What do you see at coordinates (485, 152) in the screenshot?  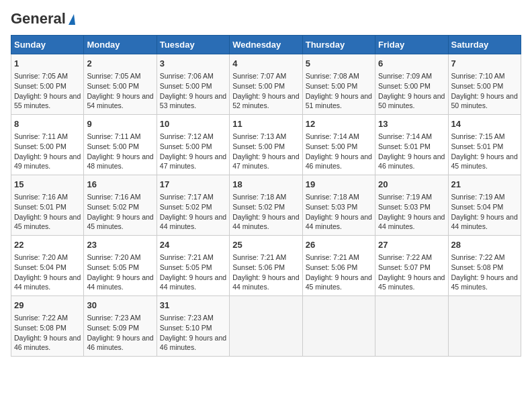 I see `day-info: Sunrise: 7:15 AM Sunset: 5:01 PM Dayligh…` at bounding box center [485, 152].